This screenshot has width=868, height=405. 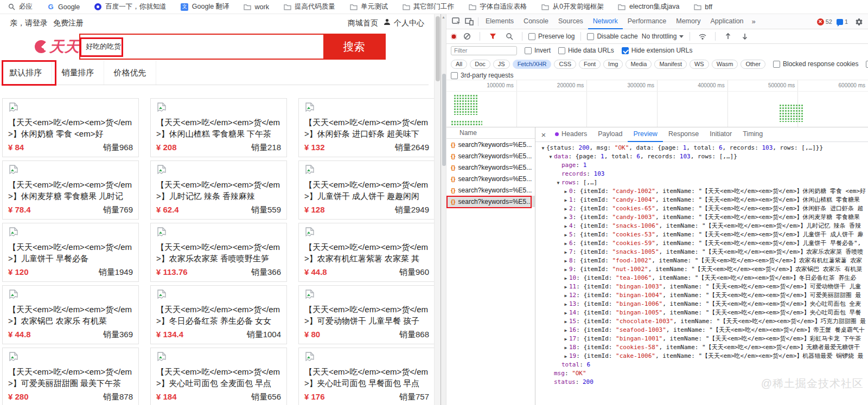 What do you see at coordinates (702, 330) in the screenshot?
I see `tree-line: ▶16: {itemId: "seafood-1003", itemName: …` at bounding box center [702, 330].